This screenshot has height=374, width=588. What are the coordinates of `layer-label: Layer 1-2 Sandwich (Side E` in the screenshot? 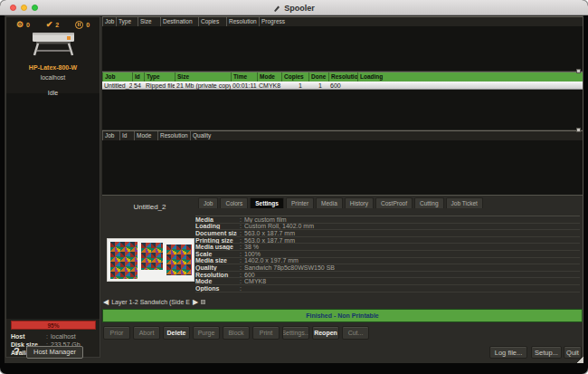 It's located at (150, 302).